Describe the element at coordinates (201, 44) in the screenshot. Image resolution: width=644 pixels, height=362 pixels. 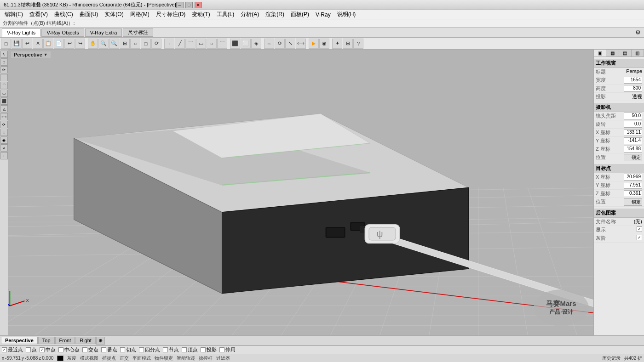
I see `tb-rectangle: ▭` at that location.